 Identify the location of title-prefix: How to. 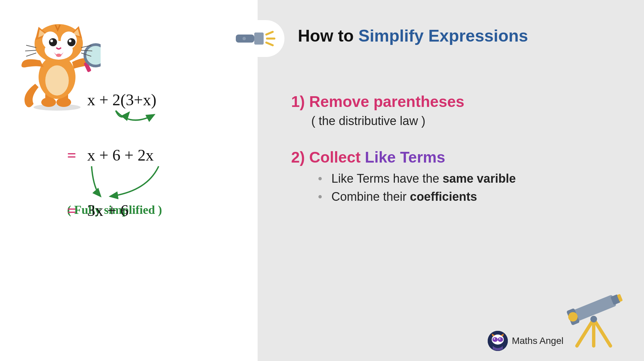
(326, 36).